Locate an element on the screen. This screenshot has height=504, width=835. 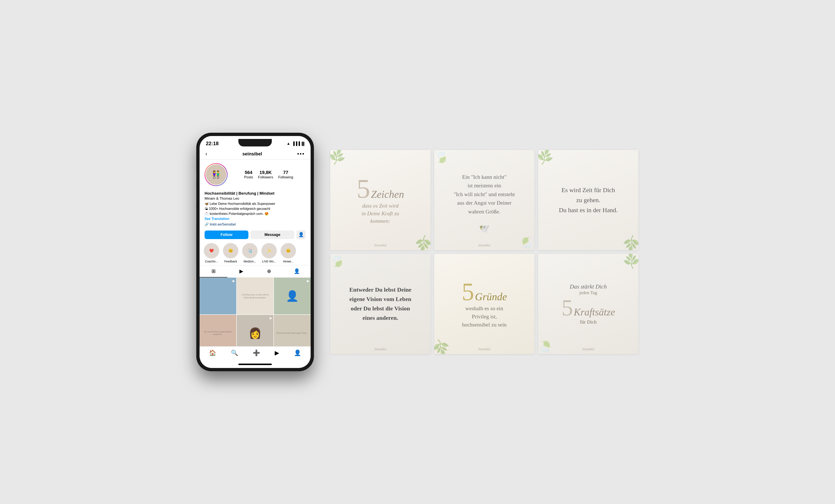
leaf-decoration-br-1: 🌿 is located at coordinates (422, 242).